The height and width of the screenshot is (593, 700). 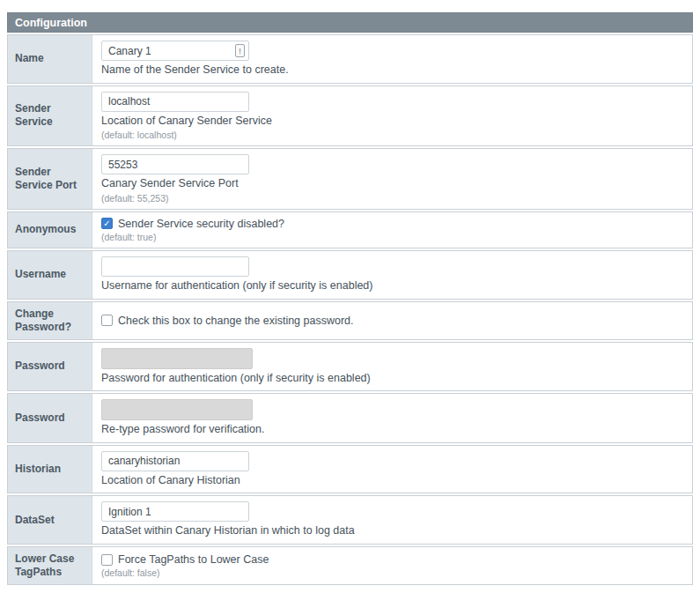 What do you see at coordinates (393, 430) in the screenshot?
I see `password-2-help-text: Re-type password for verification.` at bounding box center [393, 430].